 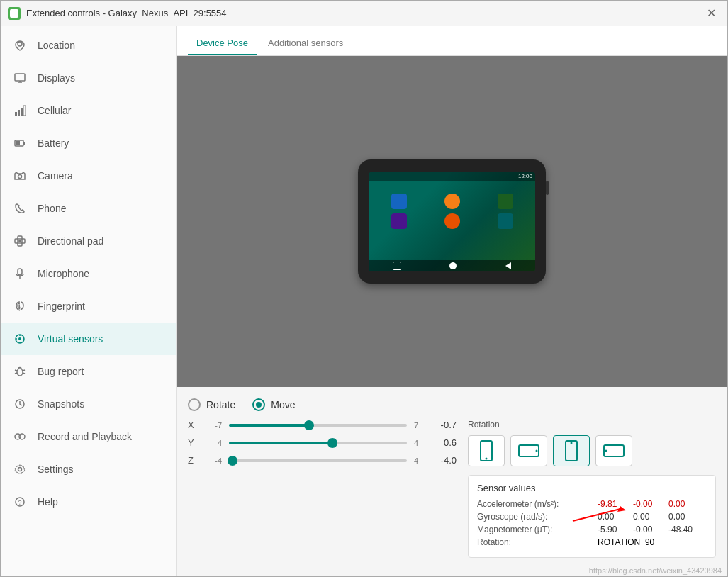 I want to click on move-radio, so click(x=259, y=405).